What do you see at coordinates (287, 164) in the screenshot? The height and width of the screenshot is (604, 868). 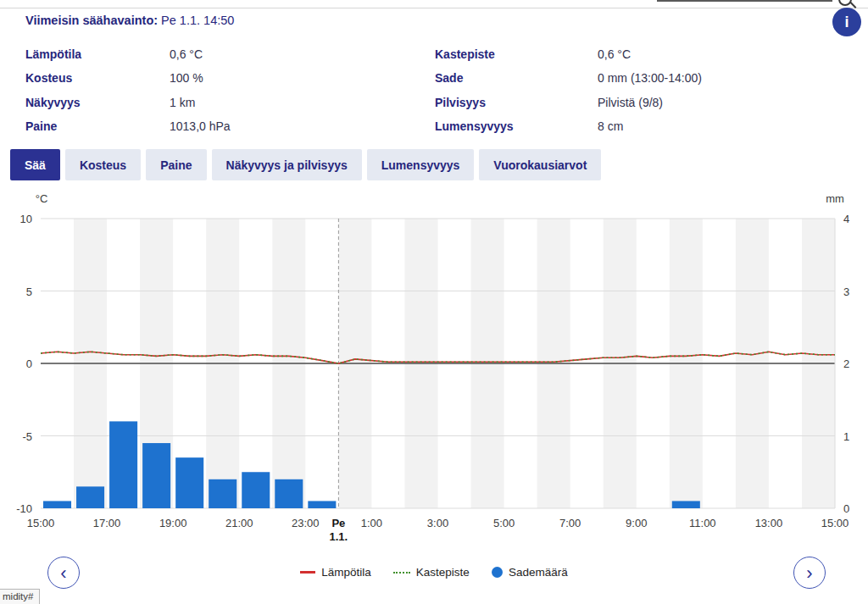 I see `tab-nakyvyys-ja-pilvisyys: Näkyvyys ja pilvisyys` at bounding box center [287, 164].